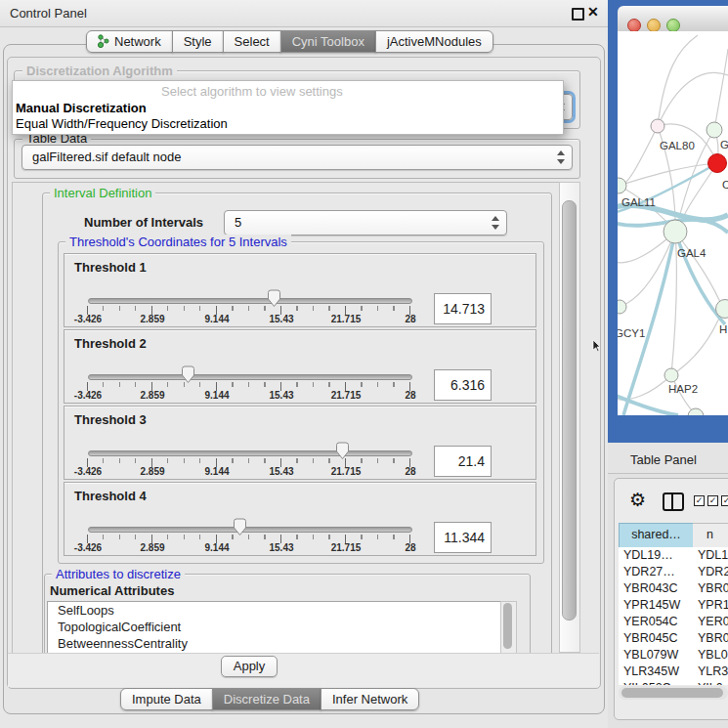 This screenshot has width=728, height=728. What do you see at coordinates (342, 451) in the screenshot?
I see `threshold-3-thumb` at bounding box center [342, 451].